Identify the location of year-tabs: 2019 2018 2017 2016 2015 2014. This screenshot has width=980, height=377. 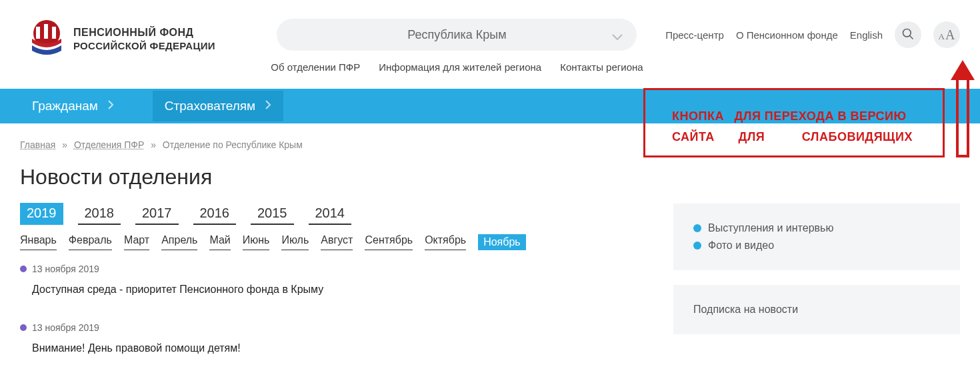
(337, 214).